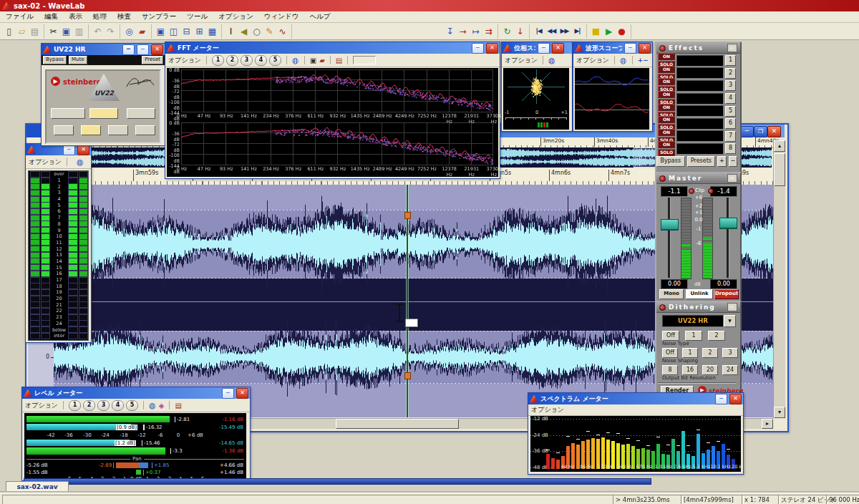 Image resolution: width=859 pixels, height=504 pixels. I want to click on uv22-bypass-button: Bypass, so click(54, 60).